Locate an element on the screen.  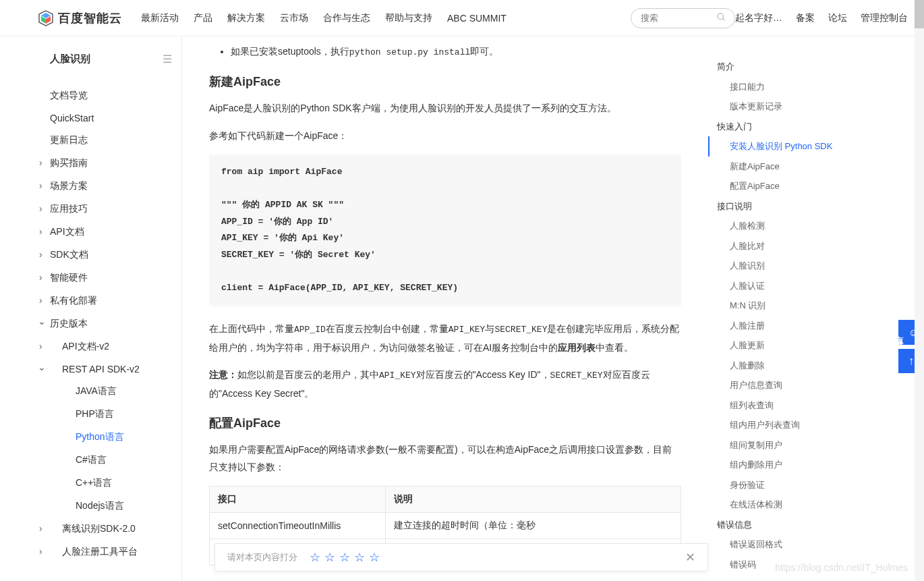
table-cell: setConnectionTimeoutInMillis is located at coordinates (298, 525).